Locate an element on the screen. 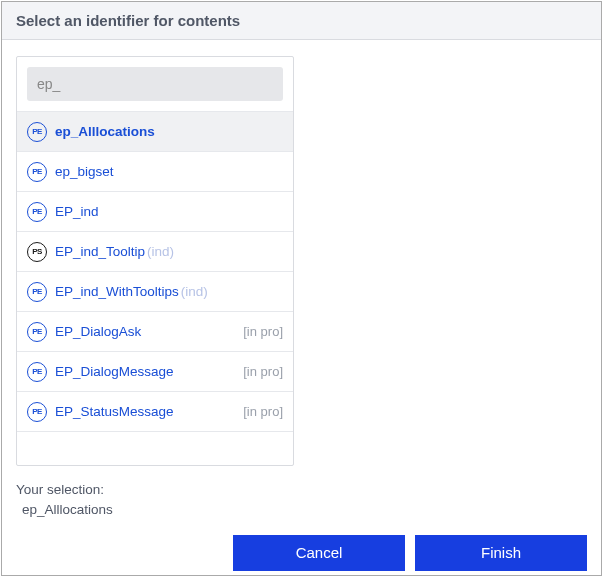 The image size is (603, 577). item-label: ep_Alllocations is located at coordinates (105, 132).